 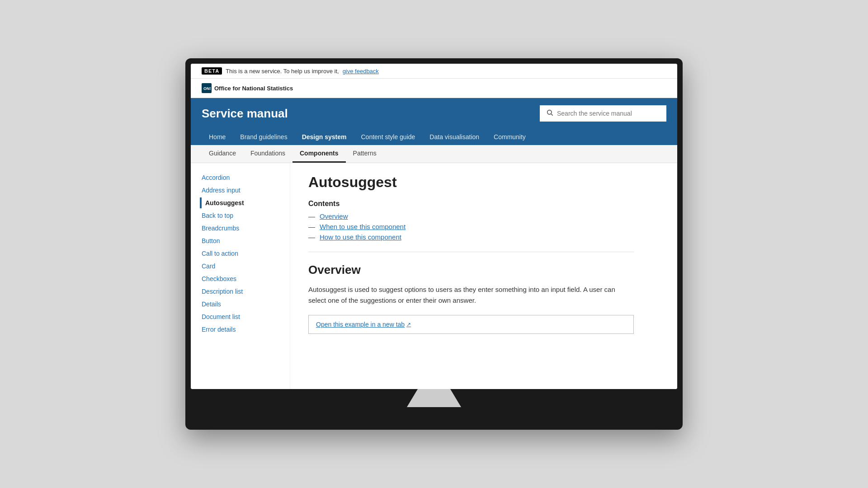 I want to click on subnav-components: Components, so click(x=319, y=154).